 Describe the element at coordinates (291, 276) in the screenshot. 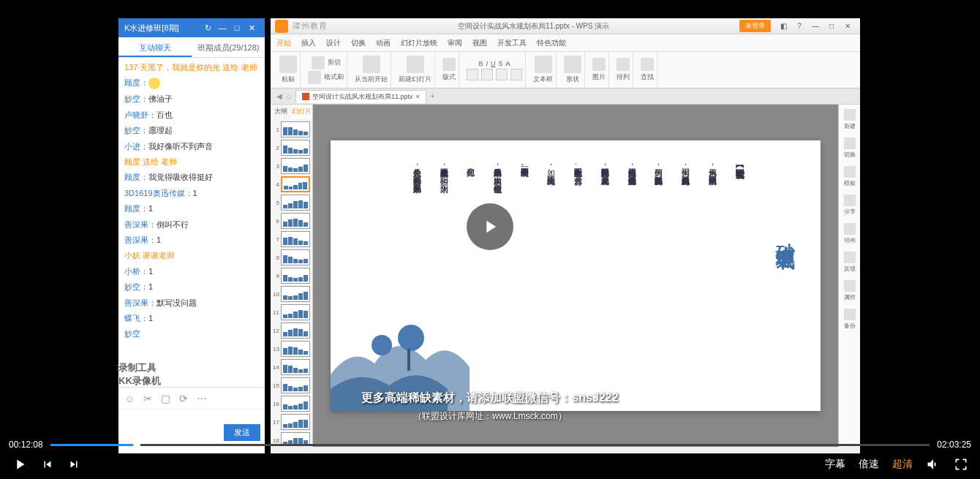

I see `slide-thumb: 9` at that location.